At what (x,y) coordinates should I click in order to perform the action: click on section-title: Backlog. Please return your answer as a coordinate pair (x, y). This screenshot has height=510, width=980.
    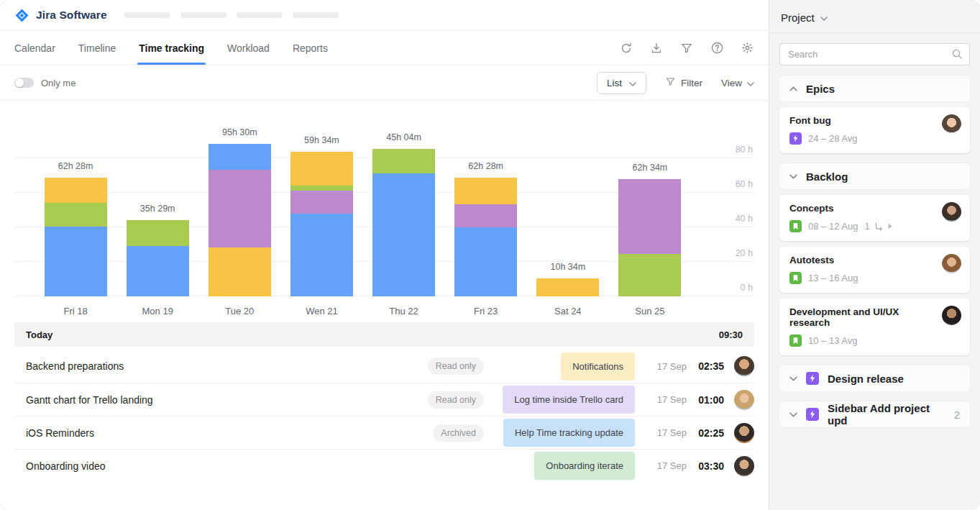
    Looking at the image, I should click on (827, 177).